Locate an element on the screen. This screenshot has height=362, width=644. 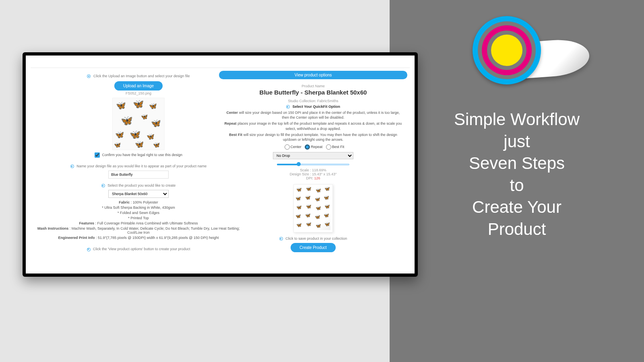
quickfit-repeat-radio is located at coordinates (308, 147).